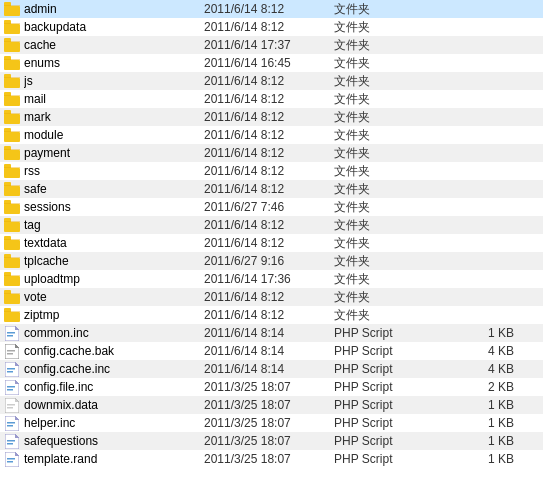 Image resolution: width=543 pixels, height=500 pixels. Describe the element at coordinates (272, 423) in the screenshot. I see `list-item: helper.inc 2011/3/25 18:07 PHP Script 1 …` at that location.